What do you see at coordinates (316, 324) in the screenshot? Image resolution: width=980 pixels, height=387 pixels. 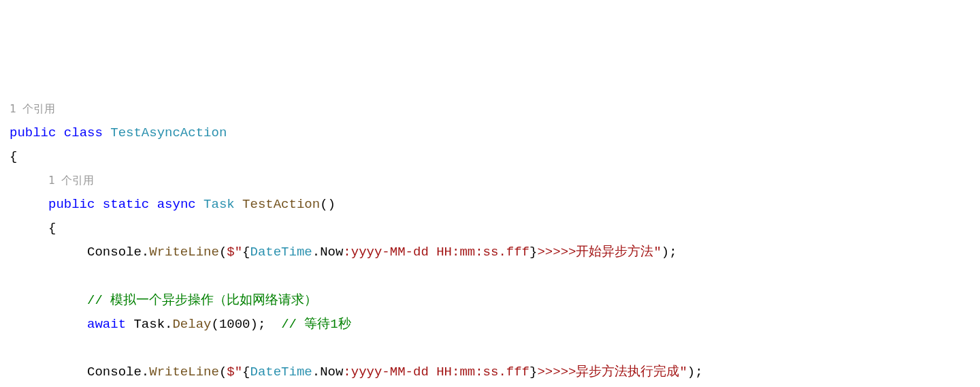 I see `comment-wait: // 等待1秒` at bounding box center [316, 324].